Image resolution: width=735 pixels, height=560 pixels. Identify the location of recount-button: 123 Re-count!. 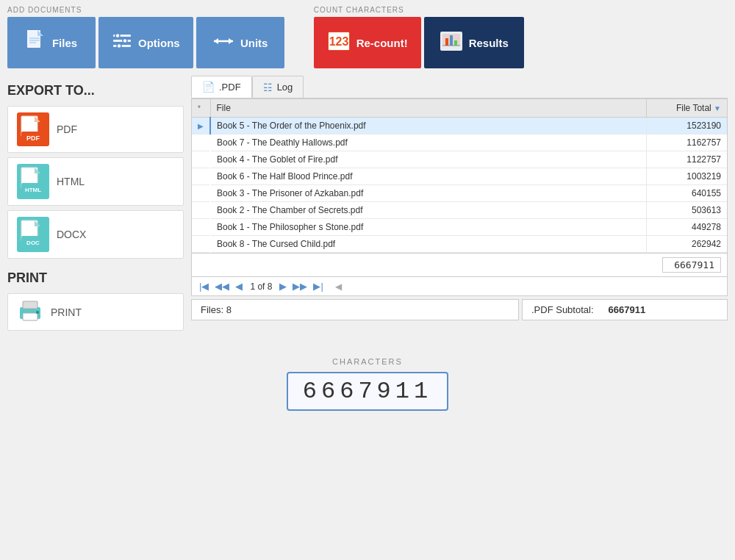
(368, 43).